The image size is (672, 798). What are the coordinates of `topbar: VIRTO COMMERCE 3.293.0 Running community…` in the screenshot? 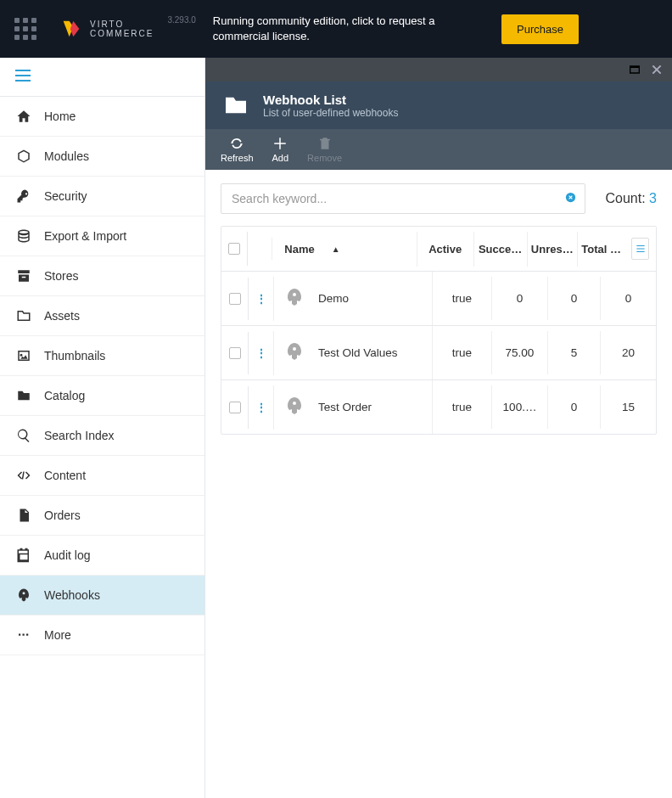 It's located at (336, 29).